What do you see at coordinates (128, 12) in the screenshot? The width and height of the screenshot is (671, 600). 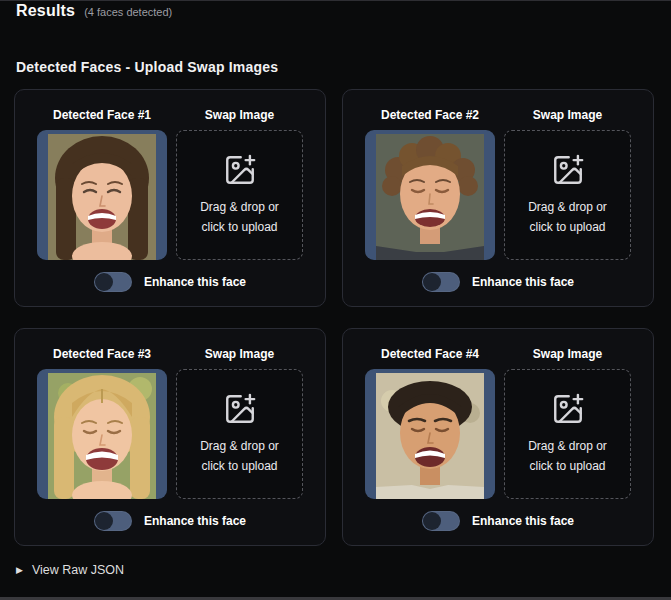 I see `faces-detected-count: (4 faces detected)` at bounding box center [128, 12].